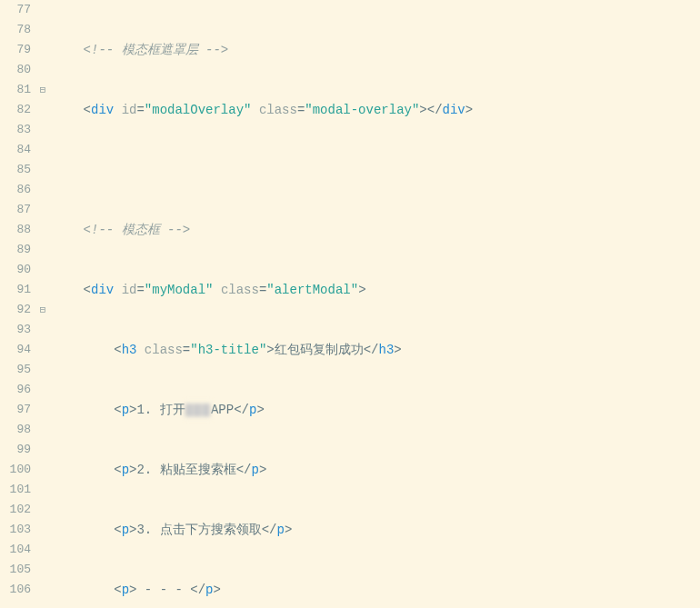  Describe the element at coordinates (15, 110) in the screenshot. I see `line-number: 82` at that location.